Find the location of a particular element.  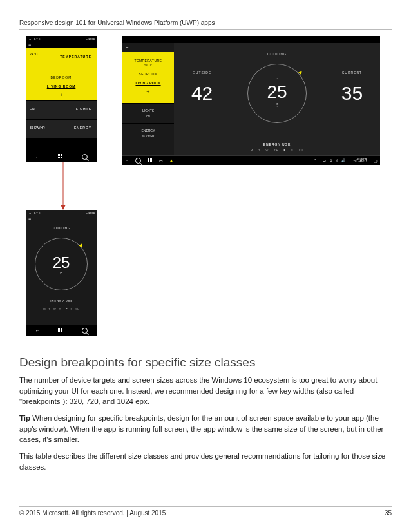

transition-arrow is located at coordinates (63, 186).